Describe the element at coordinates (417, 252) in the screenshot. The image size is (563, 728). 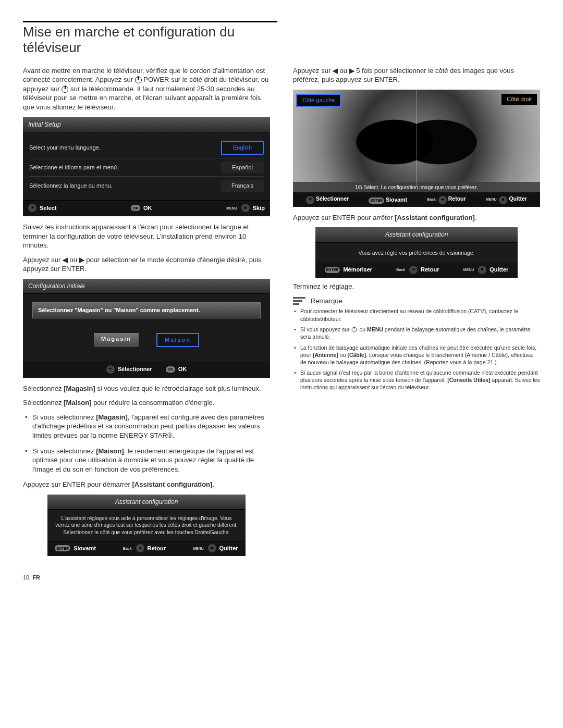
I see `osd-assistant-done: Assistant configuration Vous avez réglé …` at that location.